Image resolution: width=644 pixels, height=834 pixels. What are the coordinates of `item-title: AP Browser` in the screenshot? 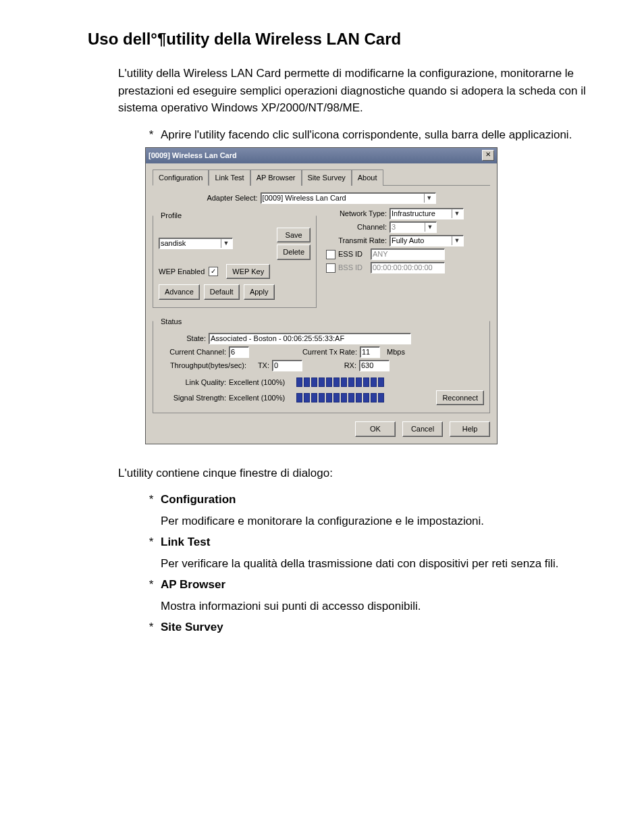 It's located at (193, 585).